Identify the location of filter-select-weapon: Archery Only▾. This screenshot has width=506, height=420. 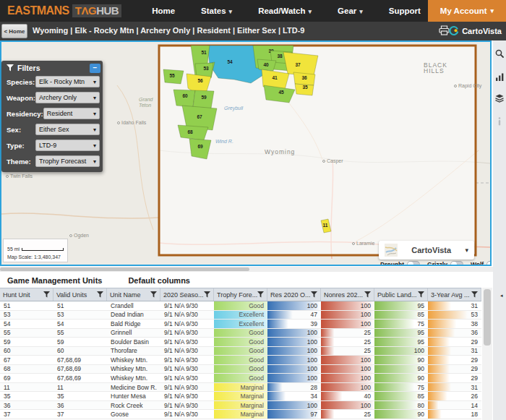
(68, 98).